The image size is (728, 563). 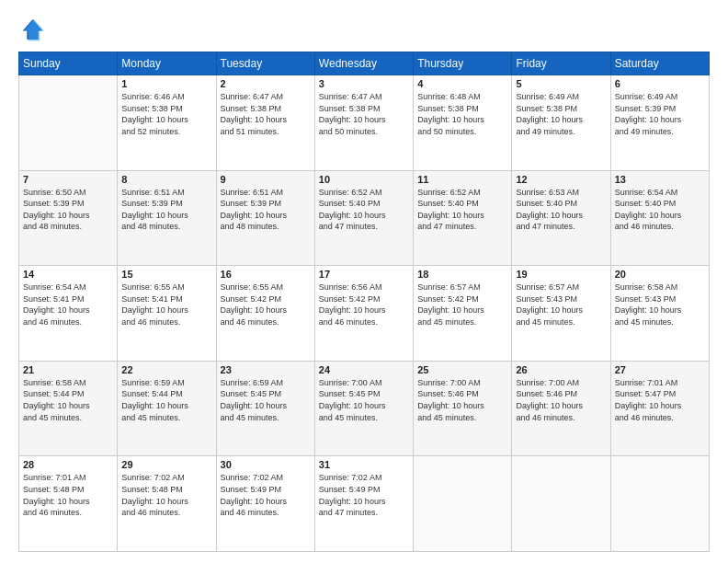 I want to click on day-number: 26, so click(x=561, y=370).